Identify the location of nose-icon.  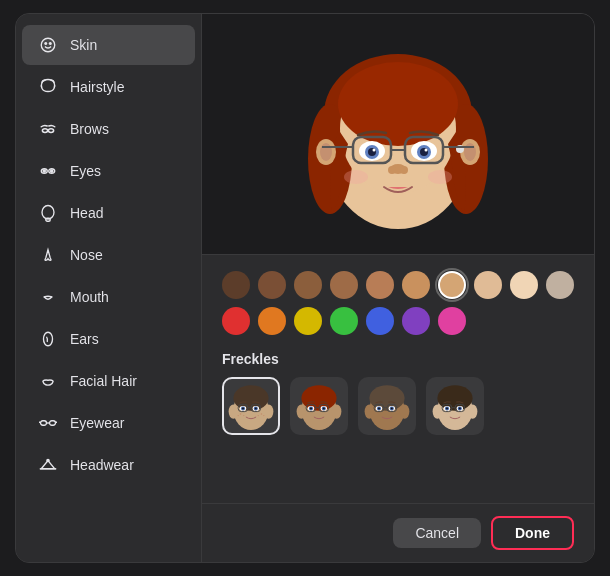
(48, 255).